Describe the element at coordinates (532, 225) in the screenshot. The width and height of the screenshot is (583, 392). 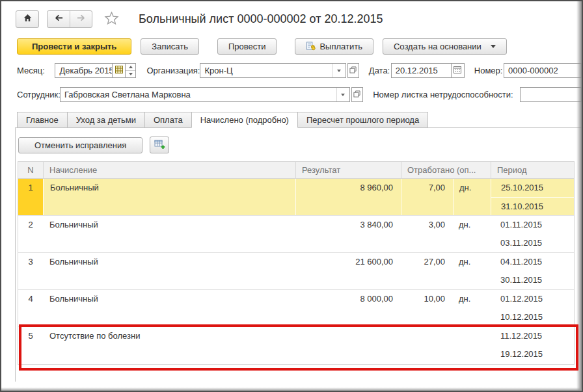
I see `period-start: 01.11.2015` at that location.